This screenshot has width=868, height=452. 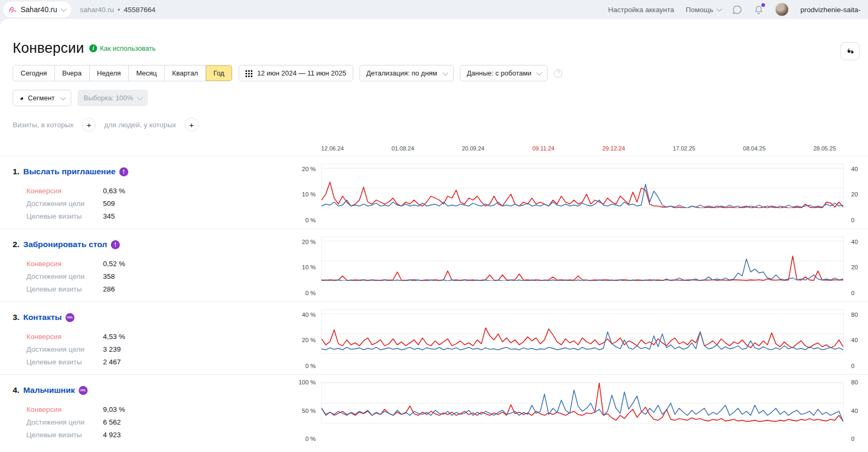 I want to click on axis-date-label: 12.06.24, so click(x=333, y=148).